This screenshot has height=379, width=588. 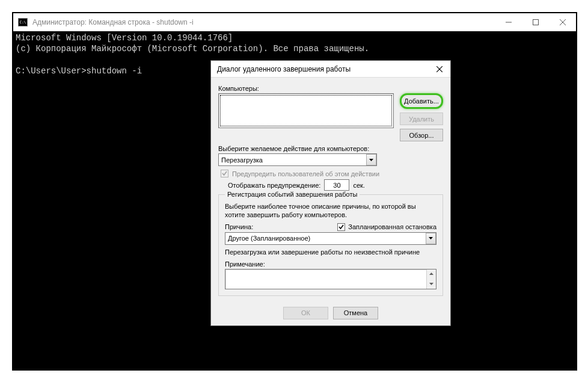 What do you see at coordinates (432, 284) in the screenshot?
I see `scroll-down-icon` at bounding box center [432, 284].